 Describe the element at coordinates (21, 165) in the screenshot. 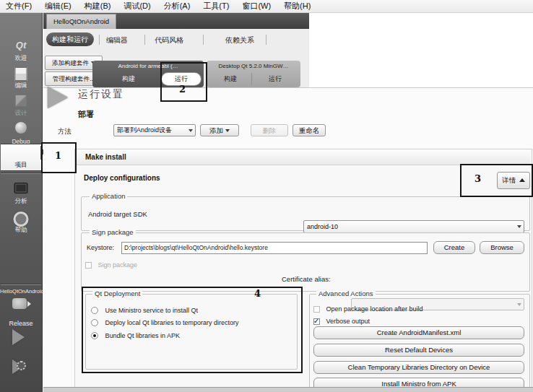

I see `mode-label: 项目` at that location.